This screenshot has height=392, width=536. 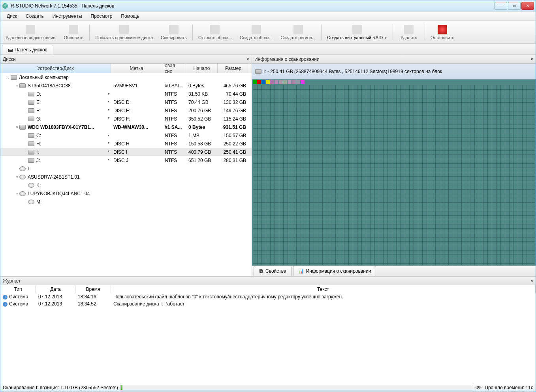 I want to click on log-col-date: Дата, so click(x=56, y=289).